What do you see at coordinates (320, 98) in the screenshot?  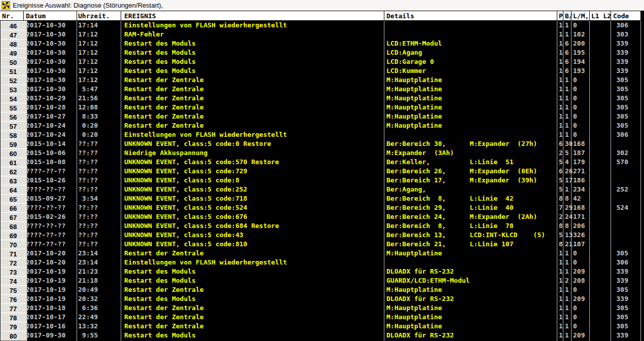 I see `event-table-row: 54 2017-10-29 21:56 Restart der Zentrale…` at bounding box center [320, 98].